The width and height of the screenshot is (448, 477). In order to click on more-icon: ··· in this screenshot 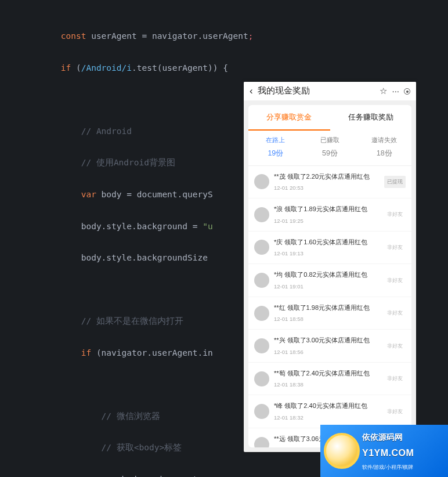, I will do `click(396, 91)`.